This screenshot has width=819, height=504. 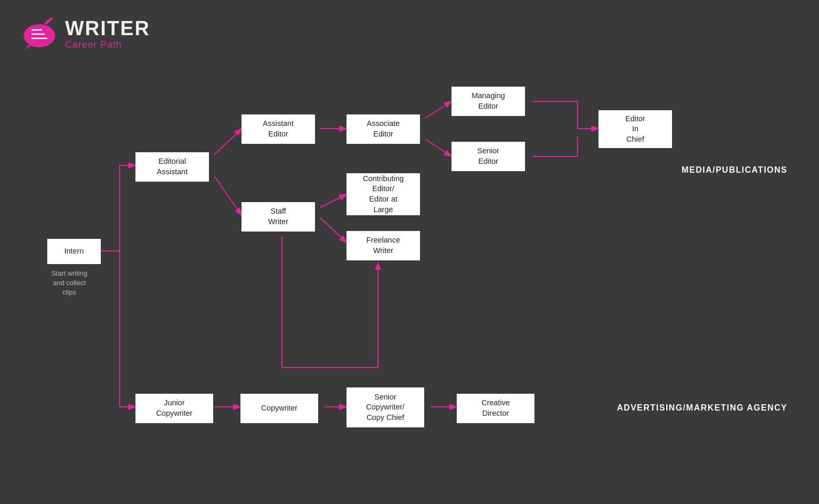 What do you see at coordinates (702, 408) in the screenshot?
I see `section-label-advertising: ADVERTISING/MARKETING AGENCY` at bounding box center [702, 408].